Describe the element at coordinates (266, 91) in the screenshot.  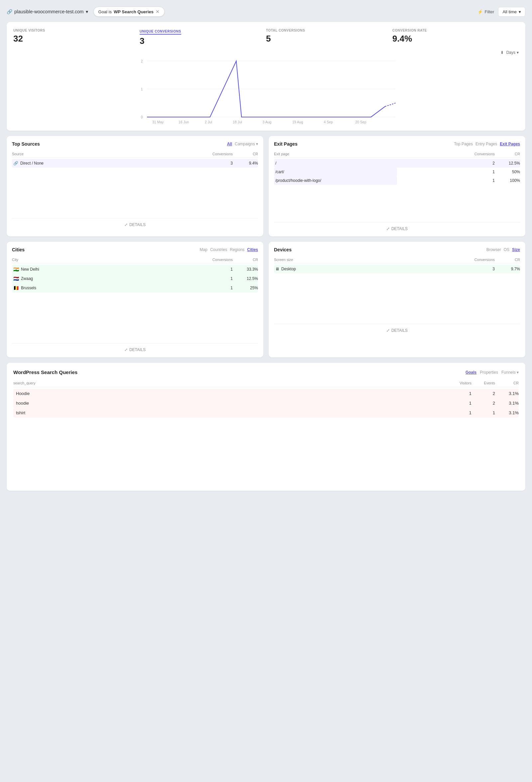
I see `chart-svg: 2 1 0 31 May 16 Jun 2 Jul 18 Jul 3 Aug 1…` at that location.